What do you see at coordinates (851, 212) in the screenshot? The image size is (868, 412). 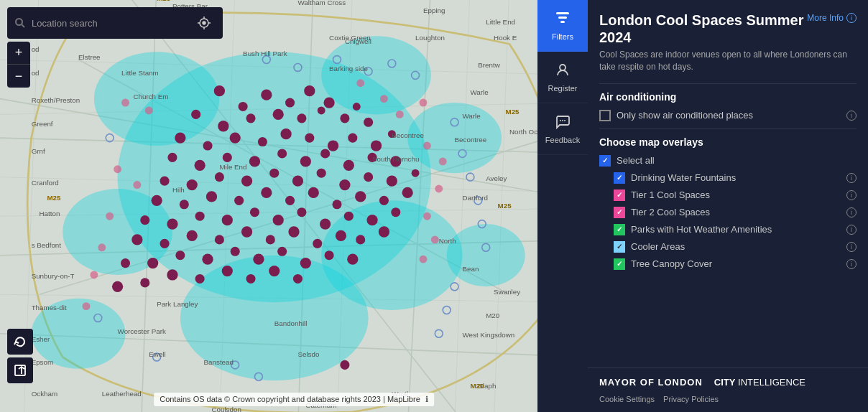 I see `overlay-tier2-info: i` at bounding box center [851, 212].